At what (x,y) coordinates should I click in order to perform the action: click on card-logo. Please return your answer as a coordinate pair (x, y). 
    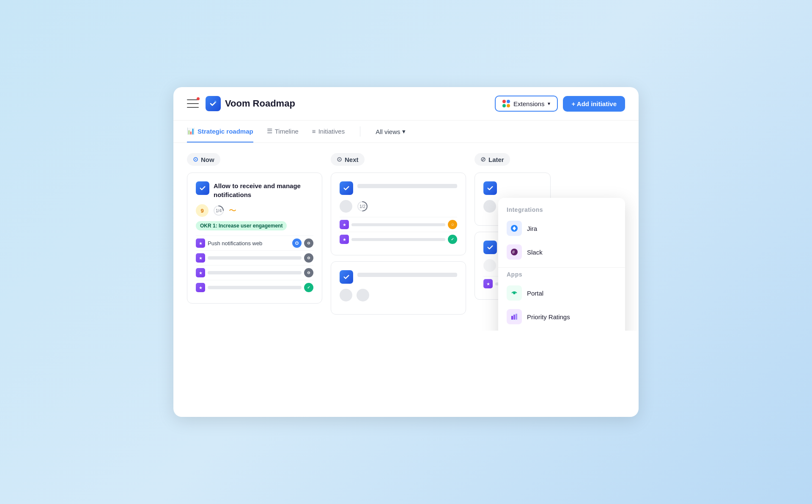
    Looking at the image, I should click on (203, 188).